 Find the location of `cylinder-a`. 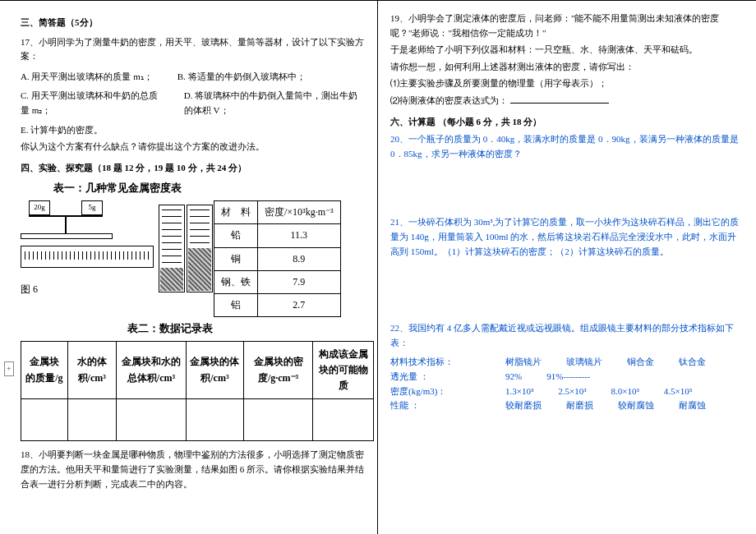

cylinder-a is located at coordinates (172, 248).